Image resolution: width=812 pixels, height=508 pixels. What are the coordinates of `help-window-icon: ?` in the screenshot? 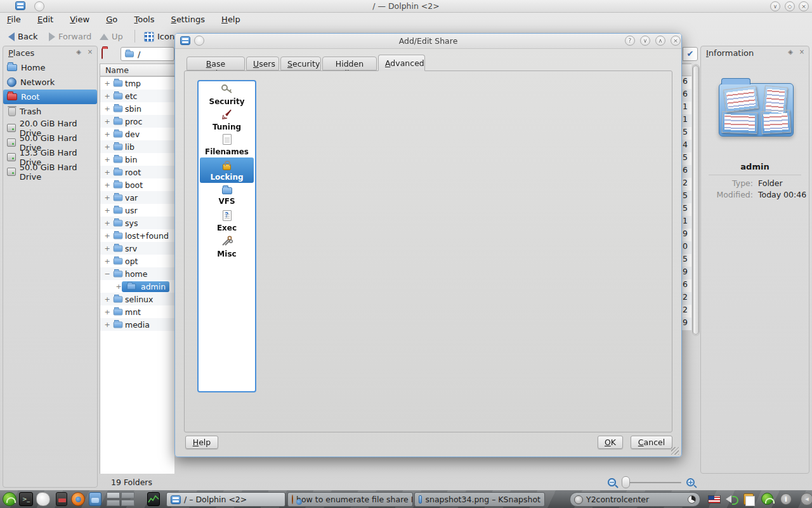 It's located at (630, 41).